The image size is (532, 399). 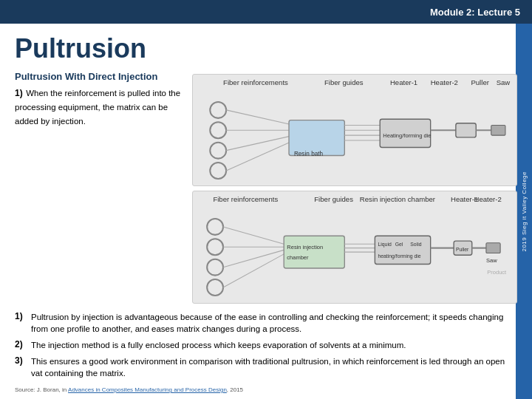 I want to click on list-num-1: 1), so click(x=19, y=93).